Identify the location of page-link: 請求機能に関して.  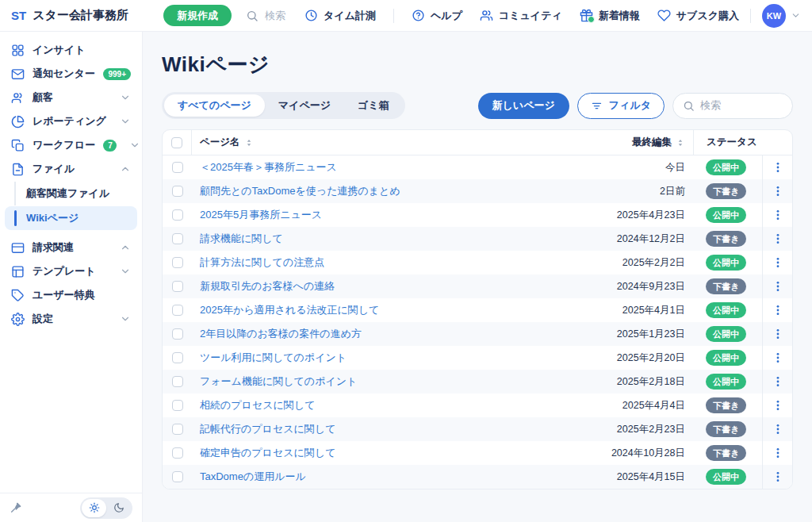
(241, 239).